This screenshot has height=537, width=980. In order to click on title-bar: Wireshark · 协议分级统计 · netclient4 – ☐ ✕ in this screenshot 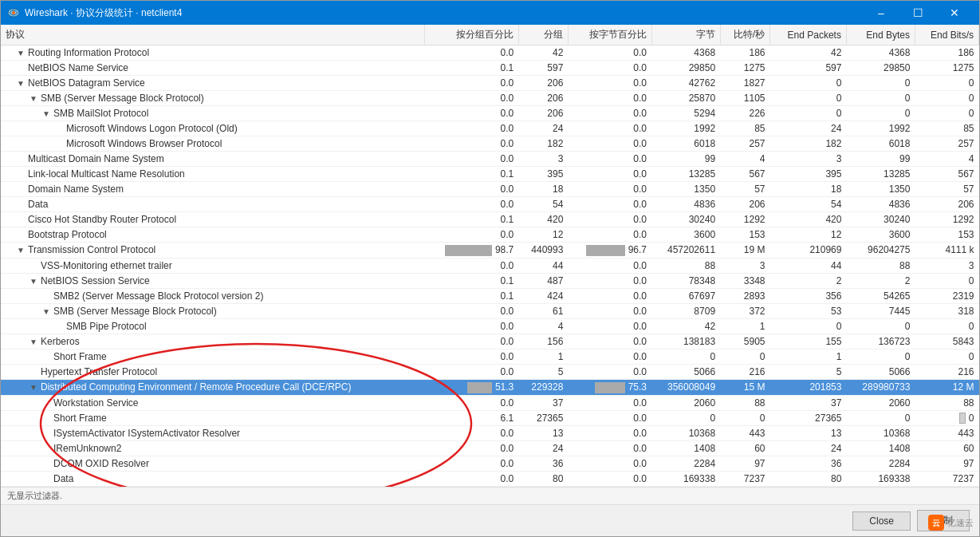, I will do `click(490, 13)`.